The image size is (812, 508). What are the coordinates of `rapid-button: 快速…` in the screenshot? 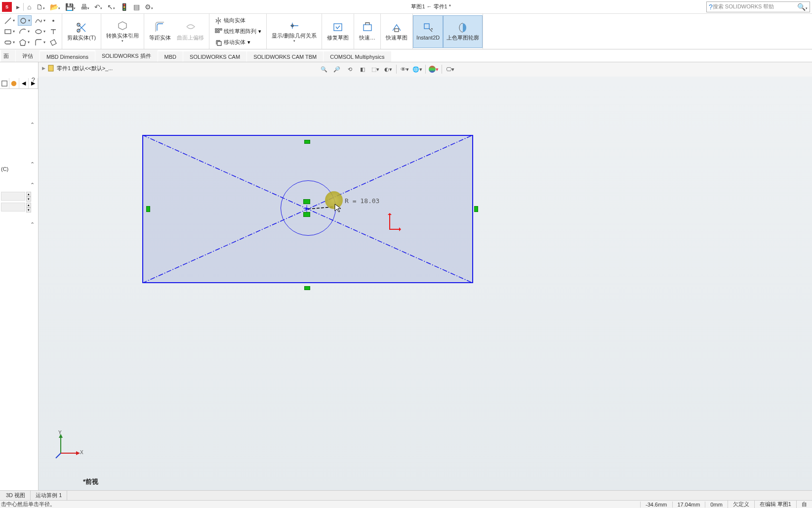 It's located at (367, 32).